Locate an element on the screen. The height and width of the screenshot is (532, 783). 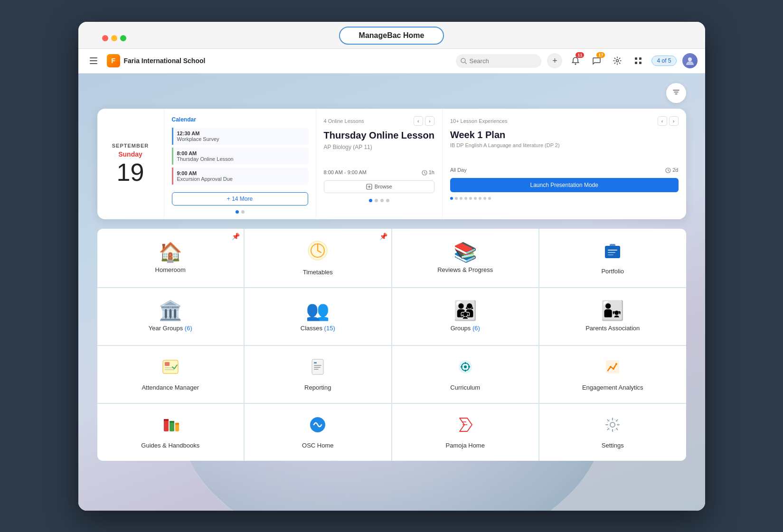
settings-nav-button is located at coordinates (617, 61).